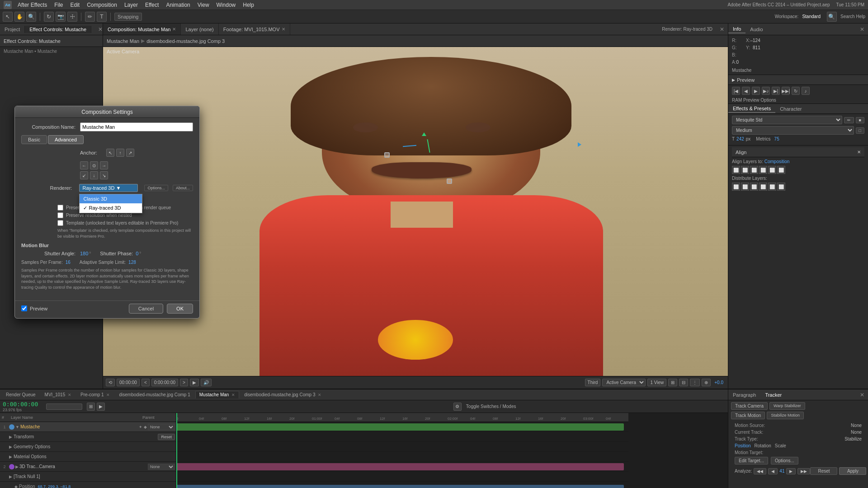  Describe the element at coordinates (107, 208) in the screenshot. I see `dialog-content: Composition Name: Basic Advanced Anchor:…` at that location.